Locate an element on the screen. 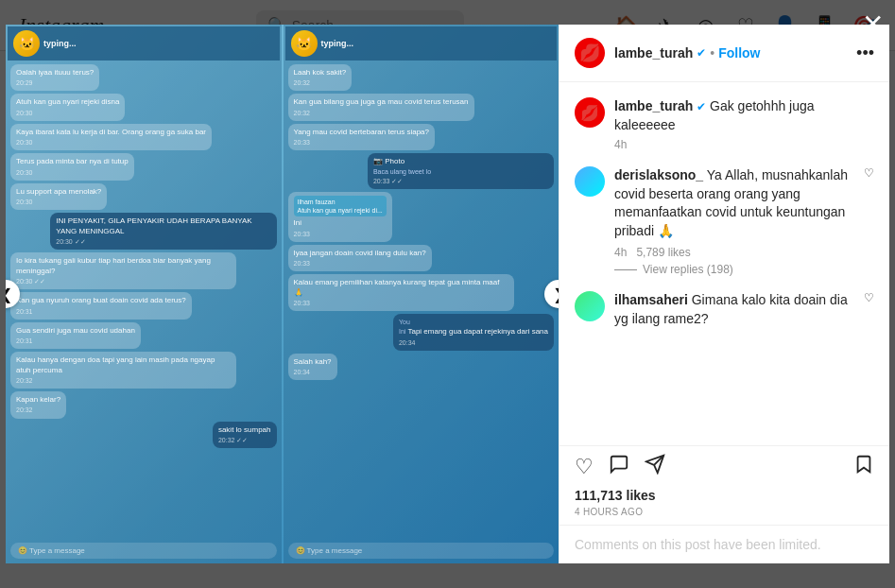  list-item: Yang mau covid bertebaran terus siapa? 2… is located at coordinates (362, 137).